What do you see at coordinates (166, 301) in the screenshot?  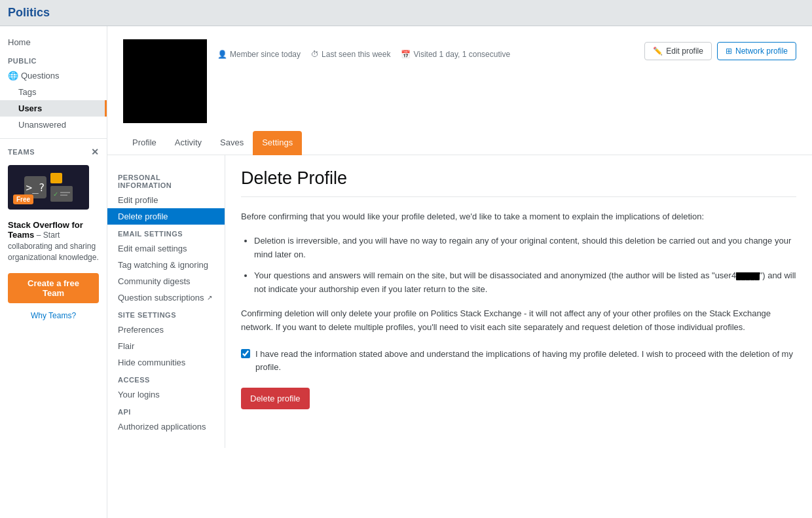 I see `settings-sidebar: PERSONAL INFORMATION Edit profile Delete…` at bounding box center [166, 301].